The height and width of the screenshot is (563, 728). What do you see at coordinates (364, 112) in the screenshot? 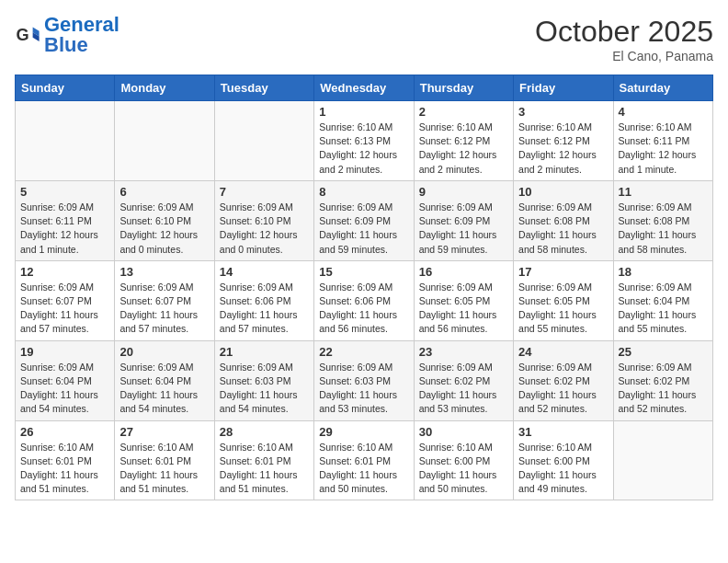
I see `day-number: 1` at bounding box center [364, 112].